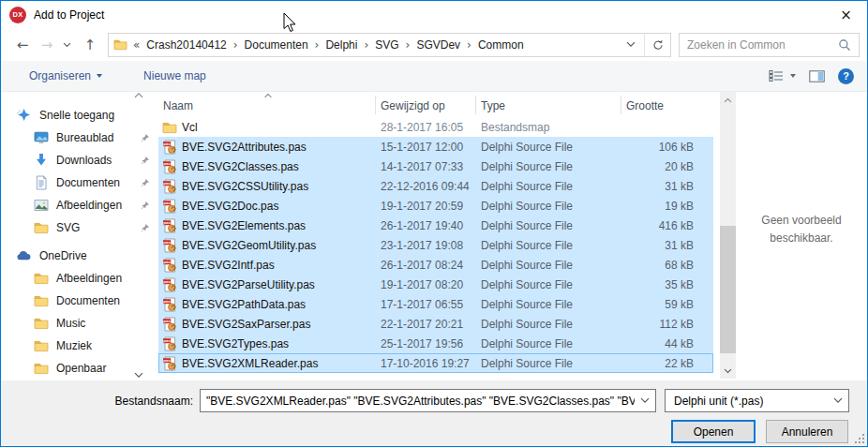 This screenshot has width=868, height=447. What do you see at coordinates (782, 76) in the screenshot?
I see `change-view-button` at bounding box center [782, 76].